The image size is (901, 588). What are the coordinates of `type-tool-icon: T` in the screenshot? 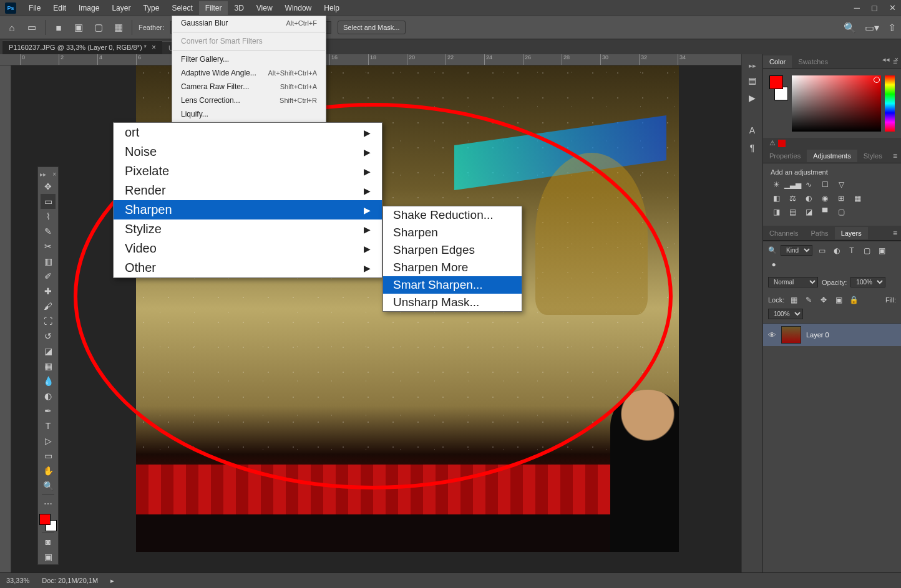 It's located at (48, 426).